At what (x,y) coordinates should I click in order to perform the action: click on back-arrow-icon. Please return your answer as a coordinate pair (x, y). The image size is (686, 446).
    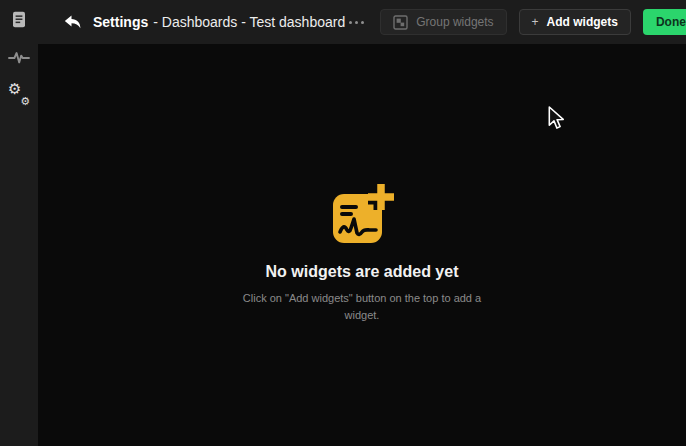
    Looking at the image, I should click on (73, 22).